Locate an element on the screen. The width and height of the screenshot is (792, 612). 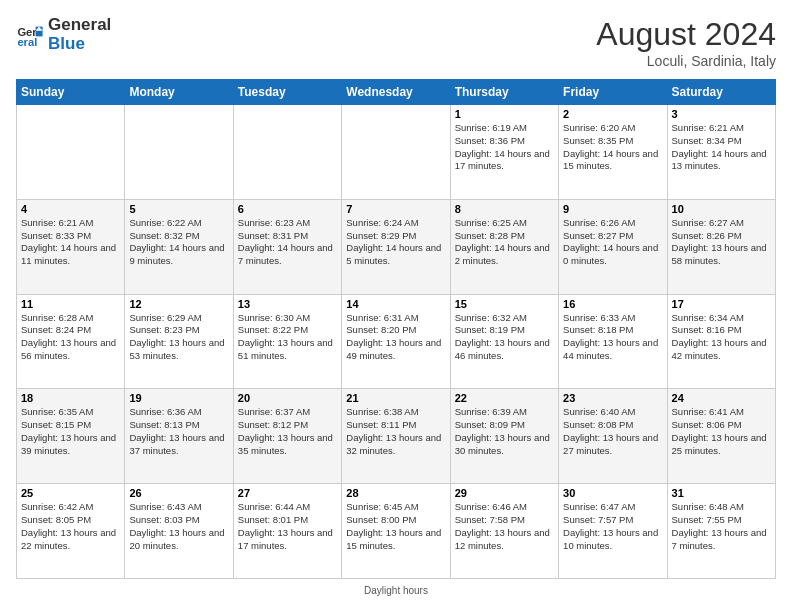
day-info: Sunrise: 6:23 AMSunset: 8:31 PMDaylight:… is located at coordinates (288, 242).